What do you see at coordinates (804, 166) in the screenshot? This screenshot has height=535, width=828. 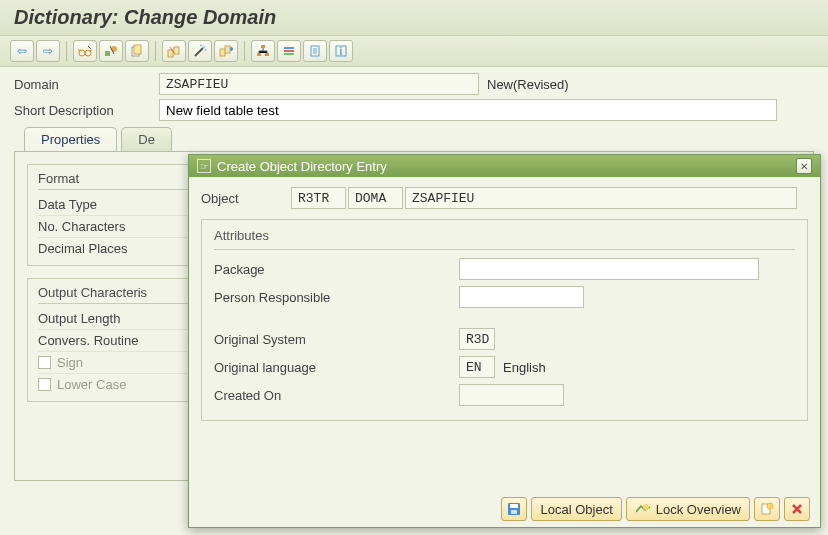 I see `close-icon: ✕` at bounding box center [804, 166].